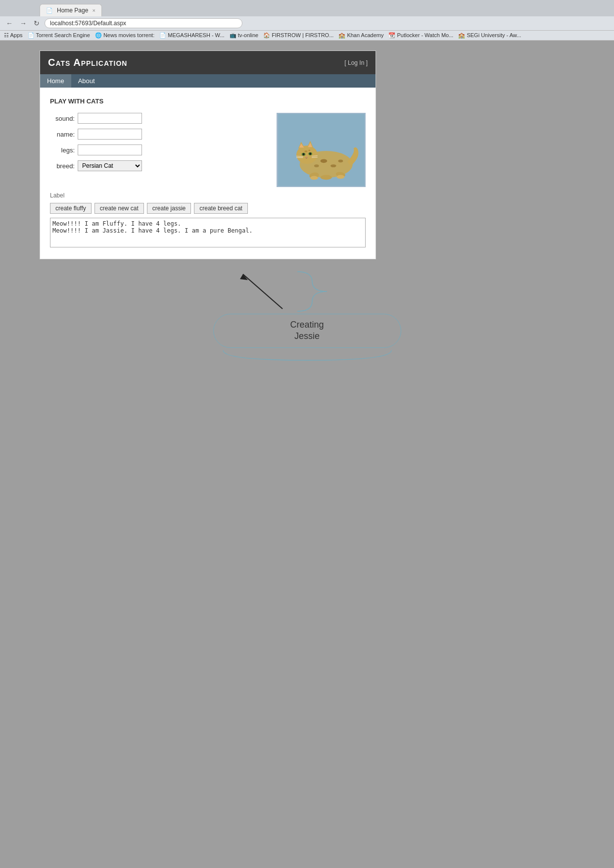 This screenshot has width=614, height=868. Describe the element at coordinates (208, 173) in the screenshot. I see `main-content: PLAY WITH CATS sound: name:` at that location.